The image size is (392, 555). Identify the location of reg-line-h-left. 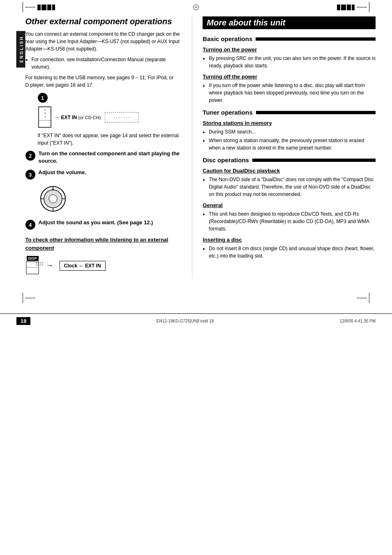
(30, 7).